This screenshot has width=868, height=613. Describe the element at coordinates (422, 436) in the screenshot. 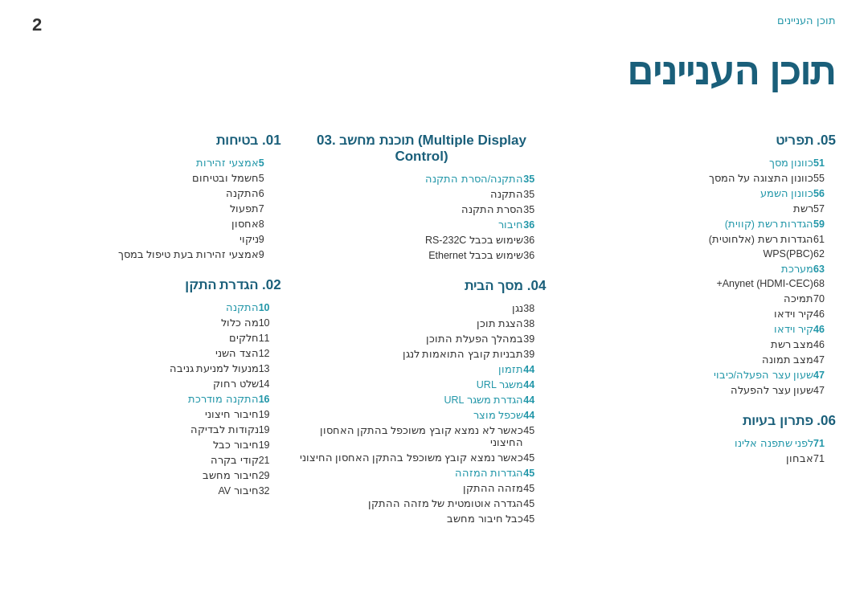

I see `toc-row: כאשר לא נמצא קובץ משוכפל בהתקן האחסון הח…` at that location.